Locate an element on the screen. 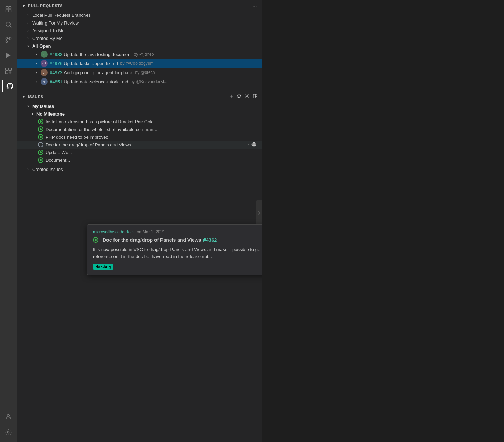  pr-4973-avatar: dl is located at coordinates (44, 72).